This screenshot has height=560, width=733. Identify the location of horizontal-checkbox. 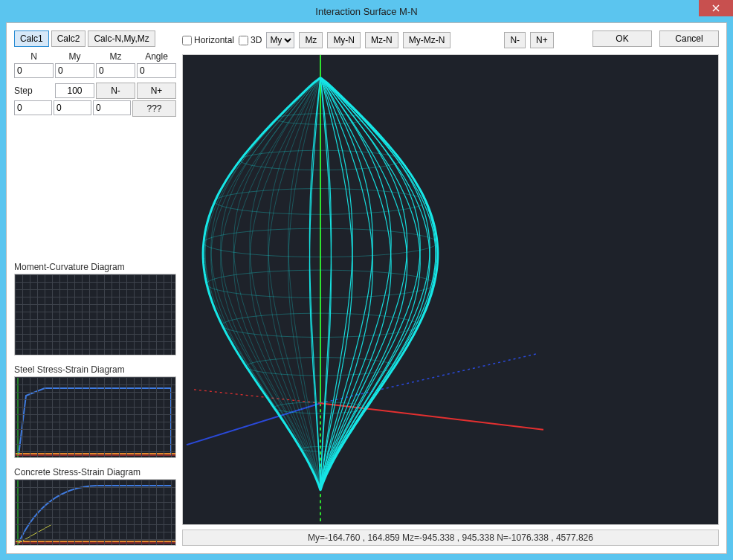
(187, 40).